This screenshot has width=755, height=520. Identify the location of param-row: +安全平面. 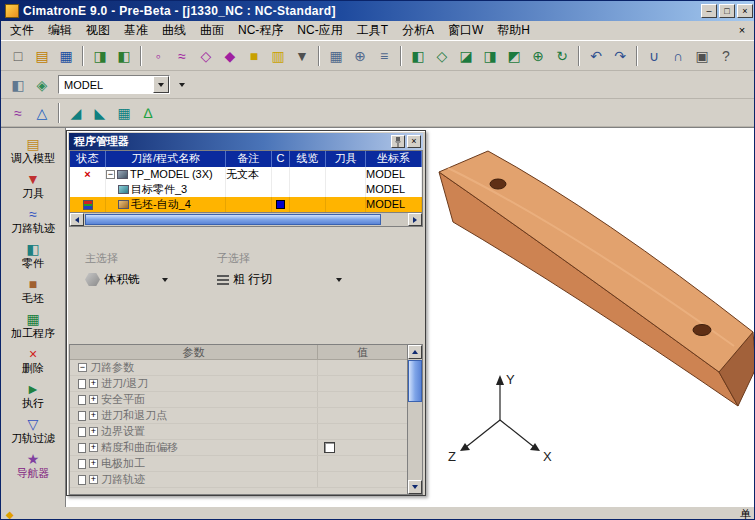
(246, 400).